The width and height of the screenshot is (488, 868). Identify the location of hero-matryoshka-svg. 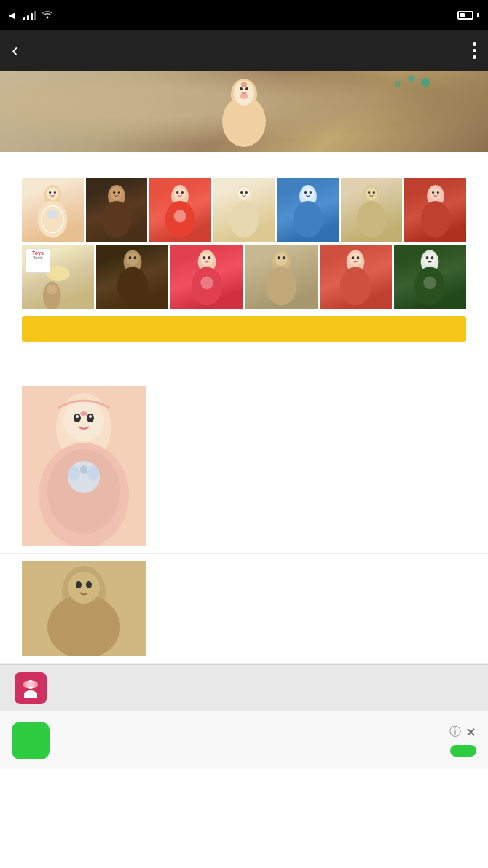
(244, 111).